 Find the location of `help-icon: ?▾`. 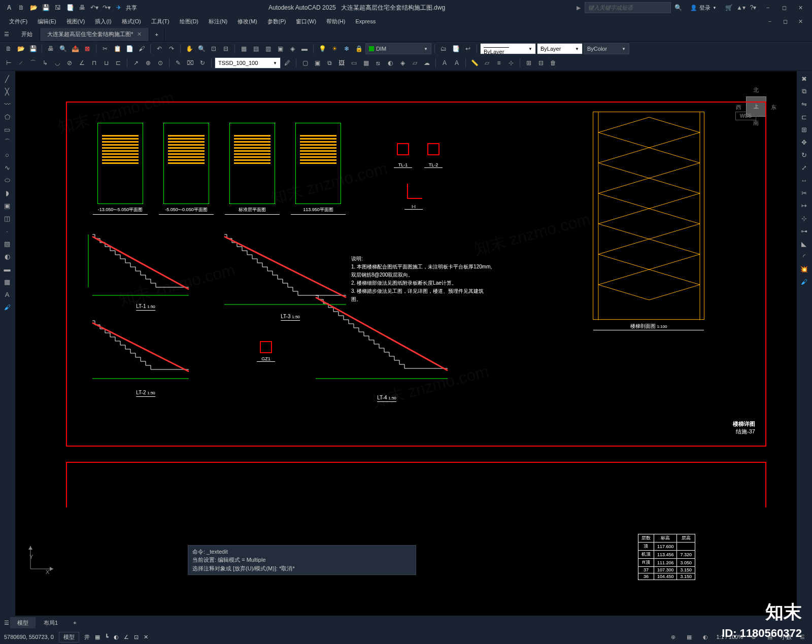

help-icon: ?▾ is located at coordinates (753, 8).